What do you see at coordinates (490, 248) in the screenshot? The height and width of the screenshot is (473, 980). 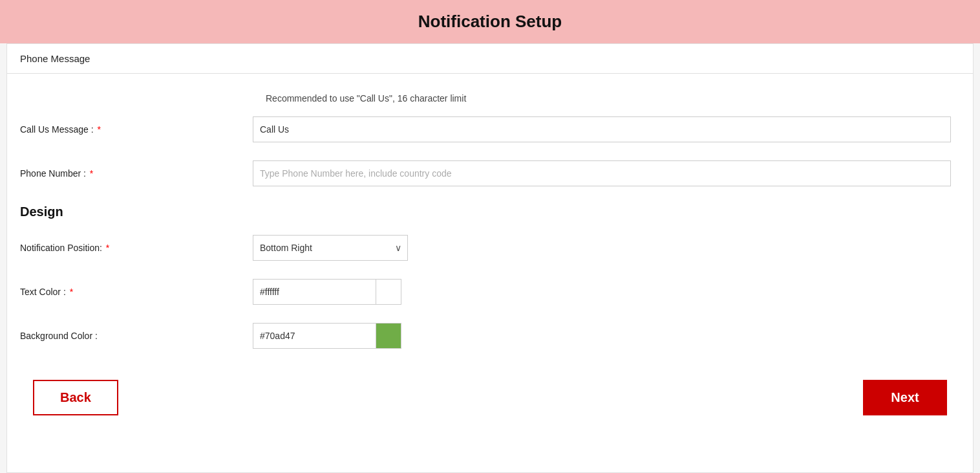 I see `notification-position-row: Notification Position: * Bottom Right Bo…` at bounding box center [490, 248].